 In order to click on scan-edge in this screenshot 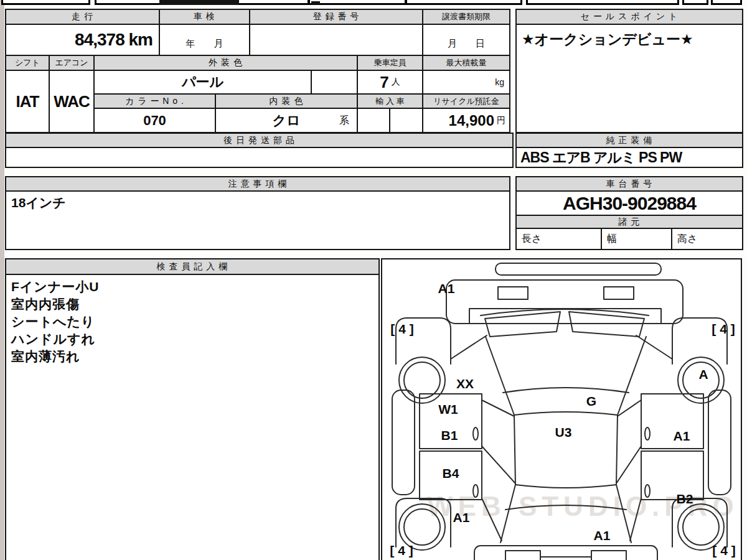, I will do `click(2, 280)`.